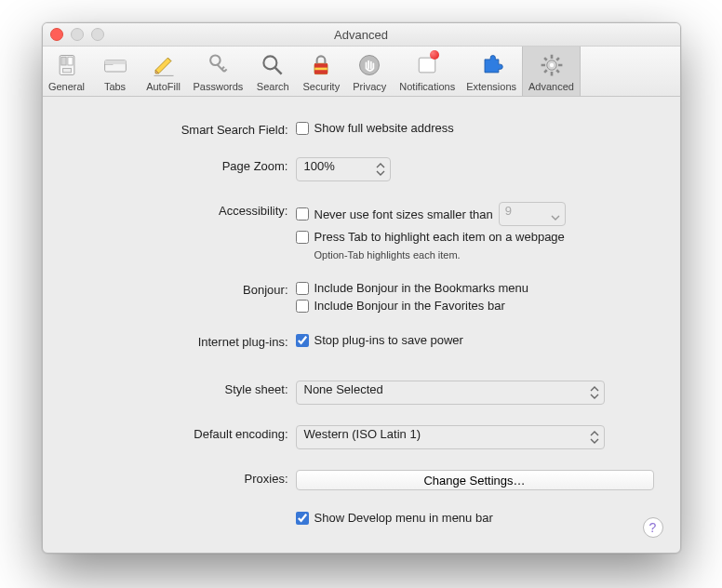  Describe the element at coordinates (182, 478) in the screenshot. I see `label-proxies: Proxies:` at that location.